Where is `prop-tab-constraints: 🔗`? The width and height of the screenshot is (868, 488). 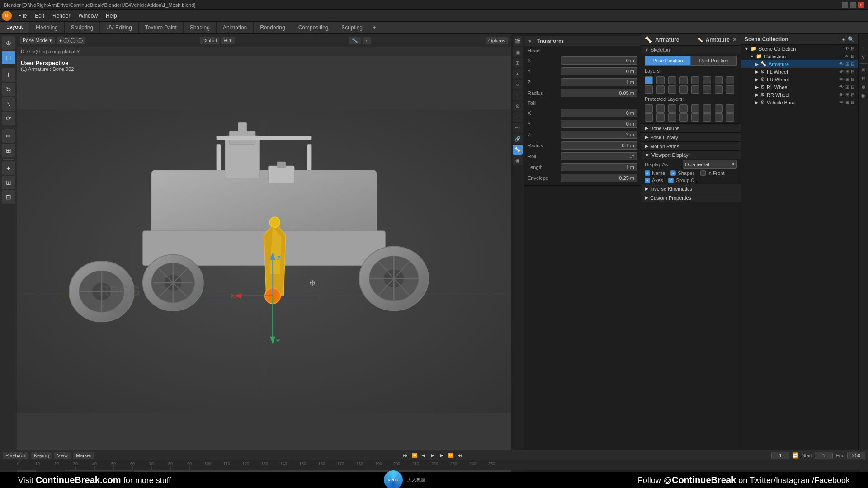
prop-tab-constraints: 🔗 is located at coordinates (518, 139).